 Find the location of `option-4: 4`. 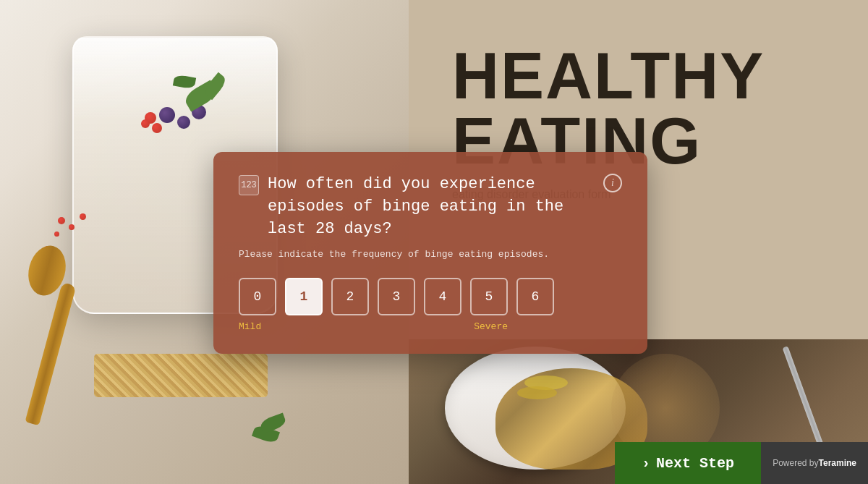

option-4: 4 is located at coordinates (443, 297).